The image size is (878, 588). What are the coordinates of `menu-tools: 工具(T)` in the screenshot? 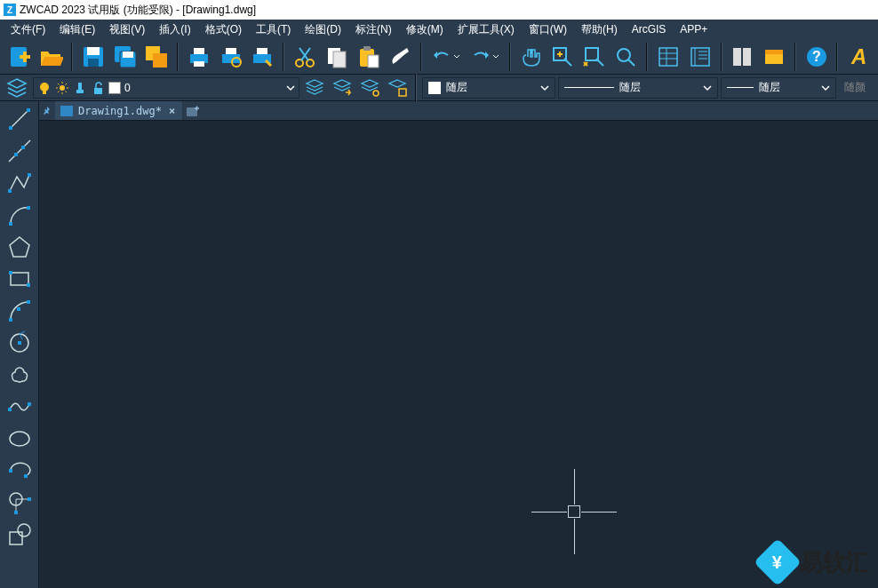 It's located at (274, 30).